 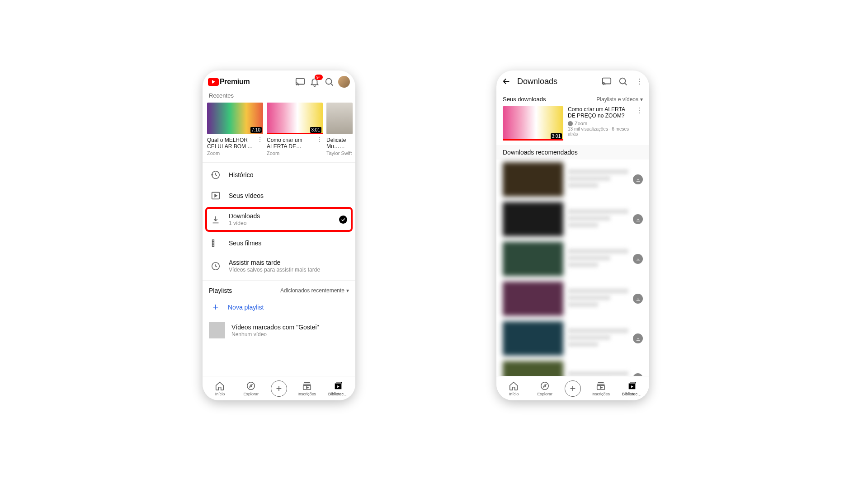 I want to click on library-watch-later: Assistir mais tarde Vídeos salvos para a…, so click(x=279, y=266).